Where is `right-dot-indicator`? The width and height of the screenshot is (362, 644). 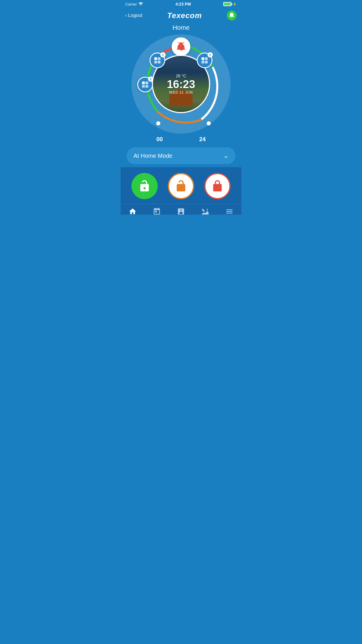
right-dot-indicator is located at coordinates (209, 123).